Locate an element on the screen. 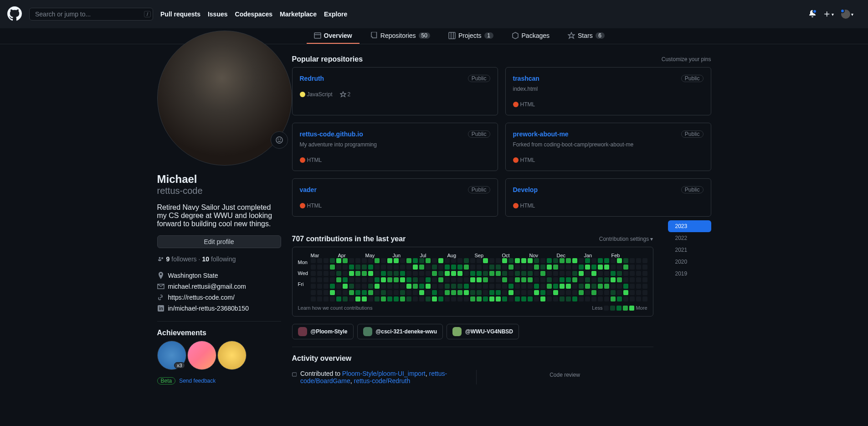 This screenshot has width=868, height=426. github-logo is located at coordinates (15, 15).